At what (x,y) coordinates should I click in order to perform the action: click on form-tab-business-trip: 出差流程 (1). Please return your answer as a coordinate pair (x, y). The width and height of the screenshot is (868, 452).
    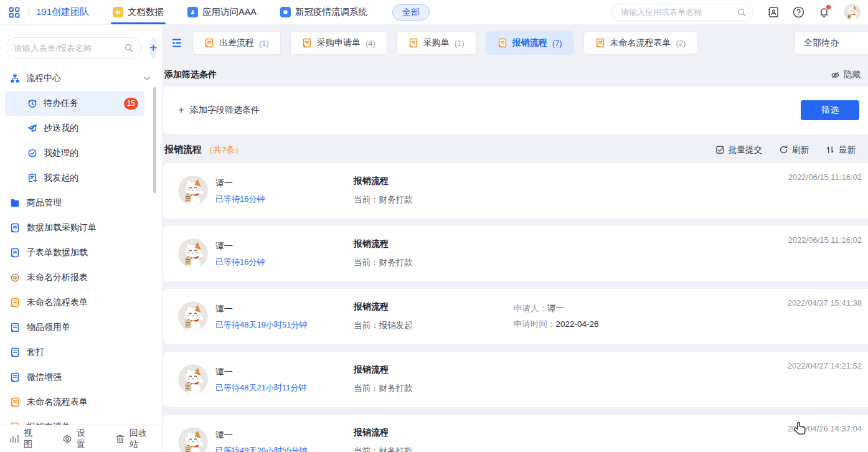
    Looking at the image, I should click on (237, 43).